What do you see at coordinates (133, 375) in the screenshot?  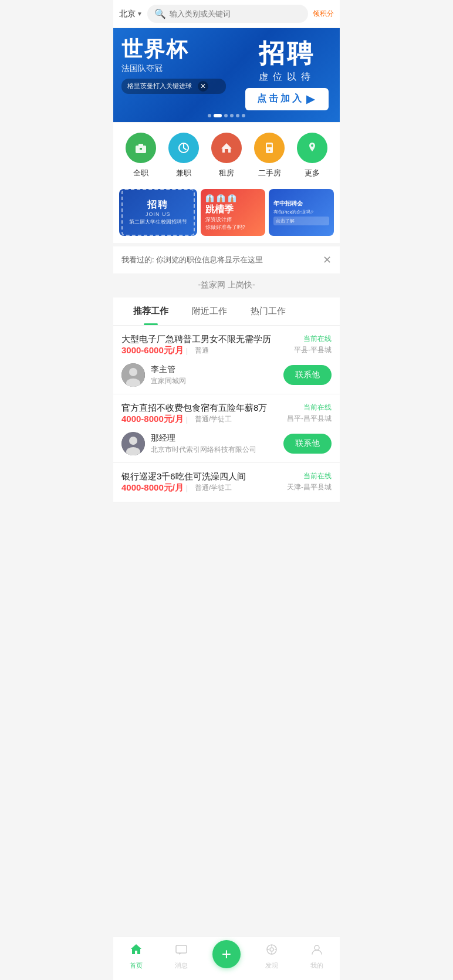 I see `job-1-avatar-img` at bounding box center [133, 375].